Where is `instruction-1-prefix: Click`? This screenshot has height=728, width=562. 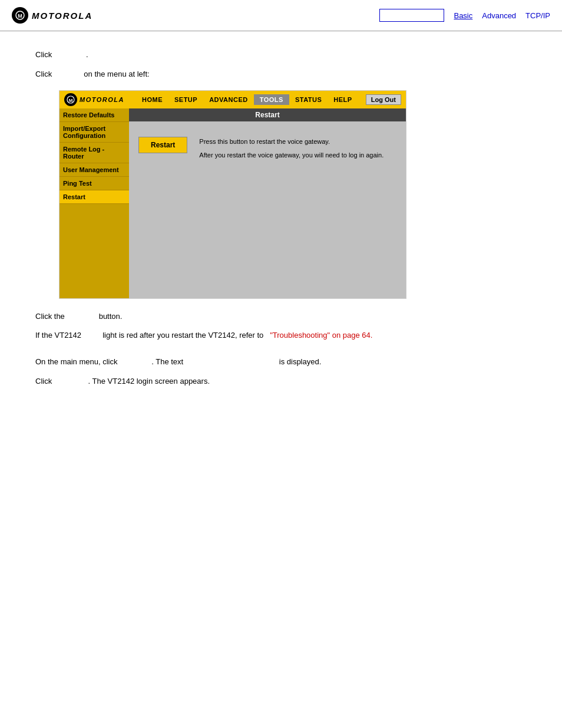
instruction-1-prefix: Click is located at coordinates (44, 54).